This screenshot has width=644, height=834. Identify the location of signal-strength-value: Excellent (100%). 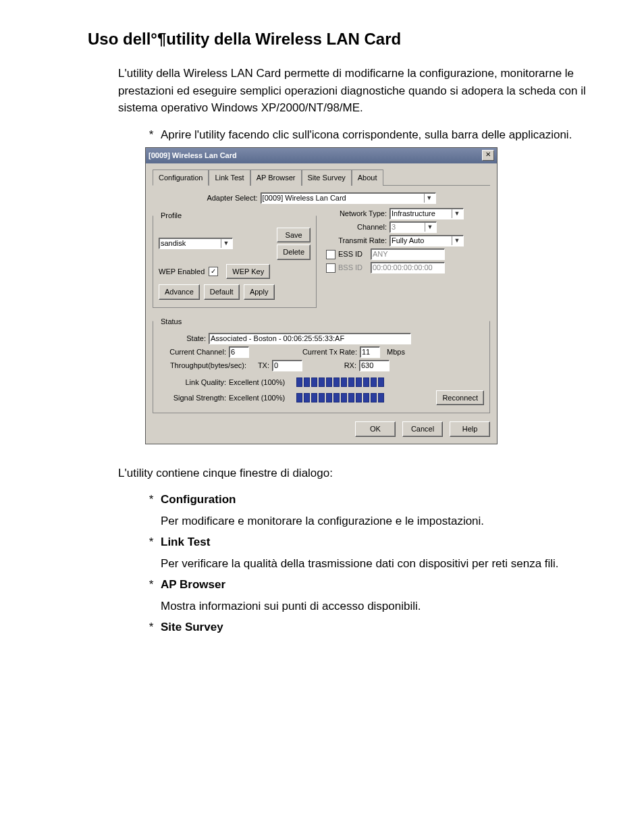
(263, 398).